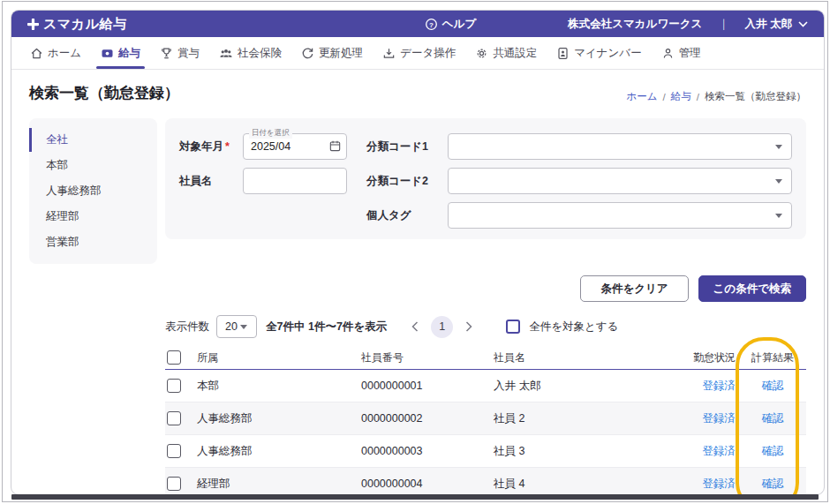 Image resolution: width=830 pixels, height=504 pixels. What do you see at coordinates (415, 327) in the screenshot?
I see `prev-page-button` at bounding box center [415, 327].